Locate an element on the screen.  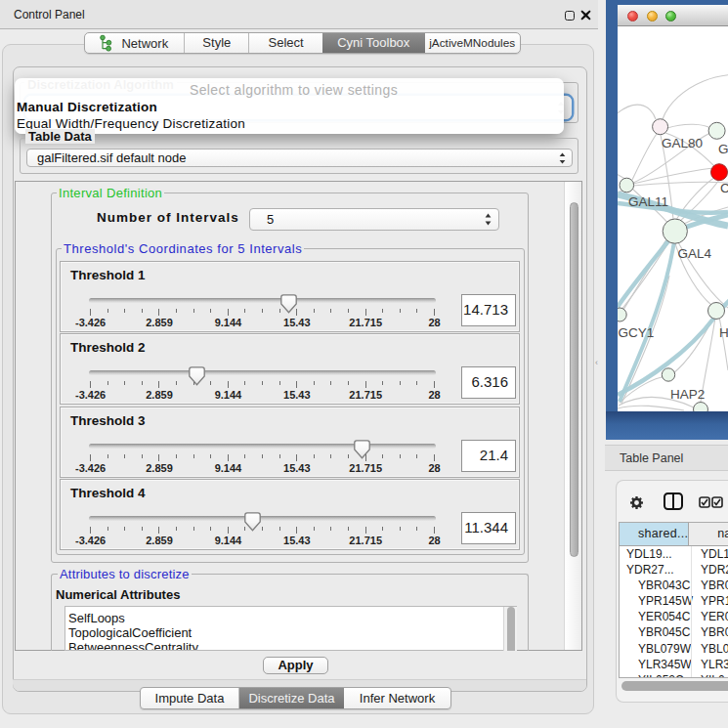
svg-text: GCY1 is located at coordinates (637, 332).